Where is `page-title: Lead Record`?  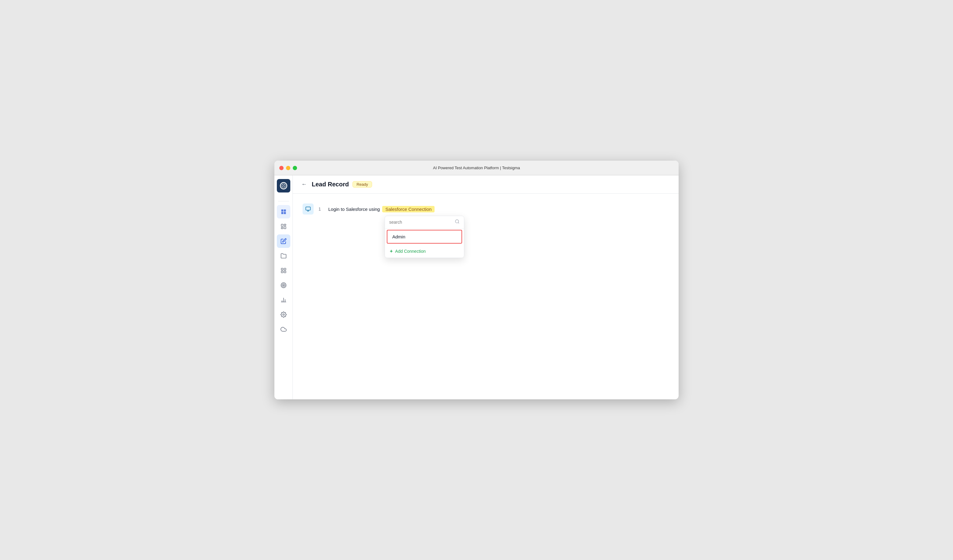
page-title: Lead Record is located at coordinates (330, 184).